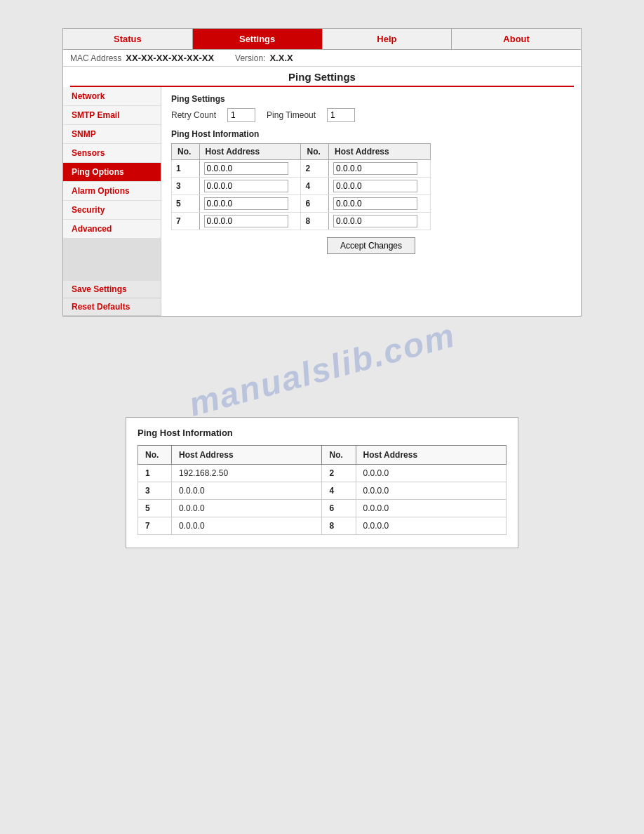 This screenshot has height=834, width=644. Describe the element at coordinates (194, 115) in the screenshot. I see `retry-label: Retry Count` at that location.